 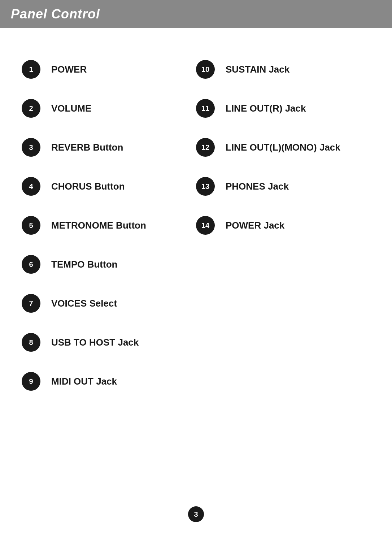 What do you see at coordinates (31, 381) in the screenshot?
I see `item-badge-9: 9` at bounding box center [31, 381].